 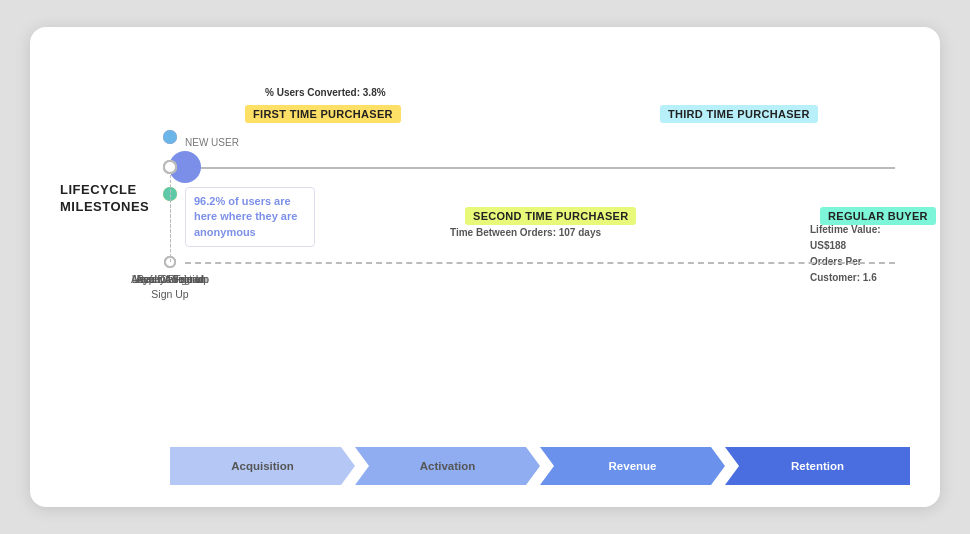 I want to click on label-refer-friend: Refer A Friend, so click(x=170, y=280).